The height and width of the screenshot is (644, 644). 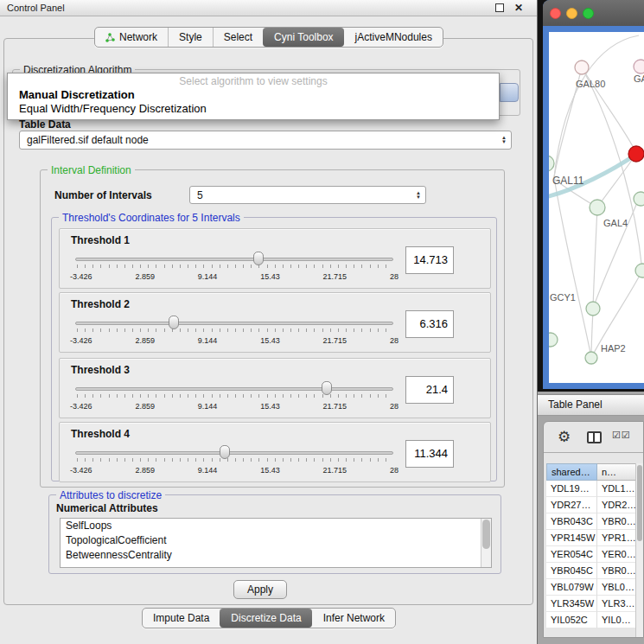 I want to click on table-cell: YBR043C, so click(x=572, y=522).